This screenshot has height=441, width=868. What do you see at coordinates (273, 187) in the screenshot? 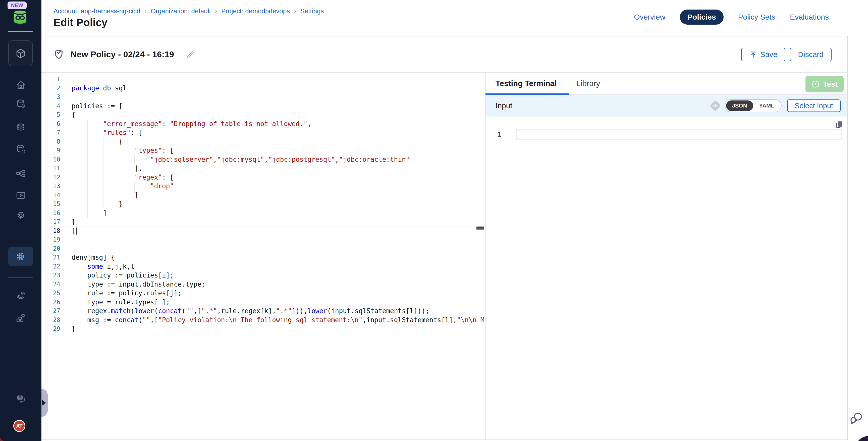
I see `code-line: "drop"` at bounding box center [273, 187].